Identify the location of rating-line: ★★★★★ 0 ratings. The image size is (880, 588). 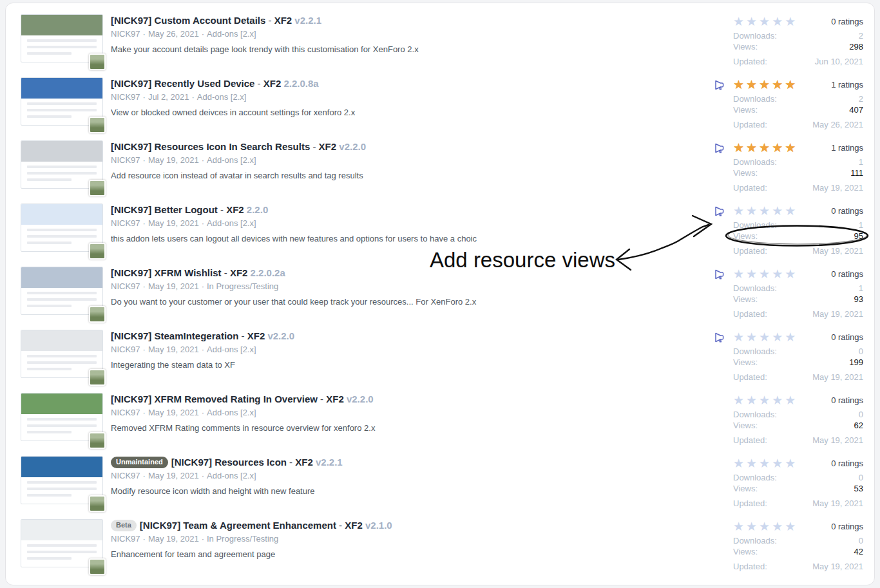
(789, 401).